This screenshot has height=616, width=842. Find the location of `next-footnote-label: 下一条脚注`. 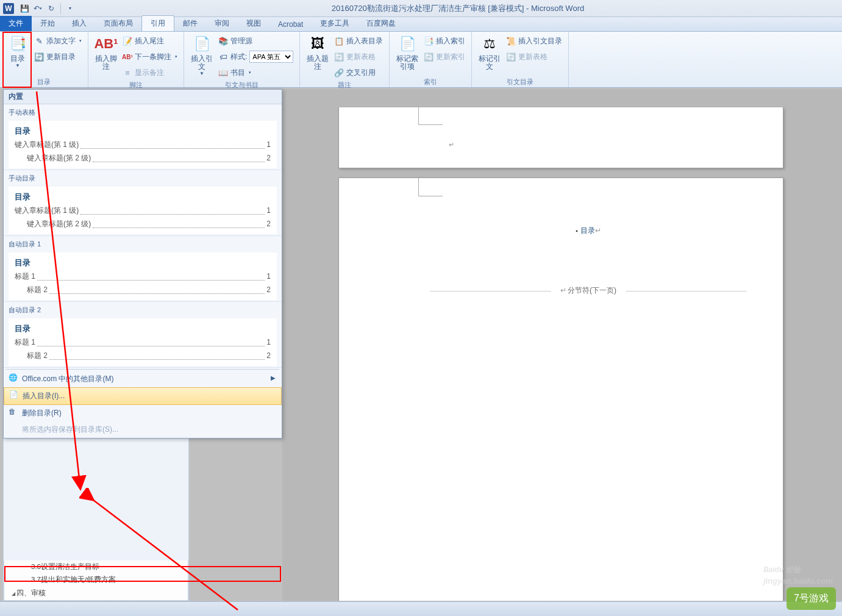

next-footnote-label: 下一条脚注 is located at coordinates (153, 57).